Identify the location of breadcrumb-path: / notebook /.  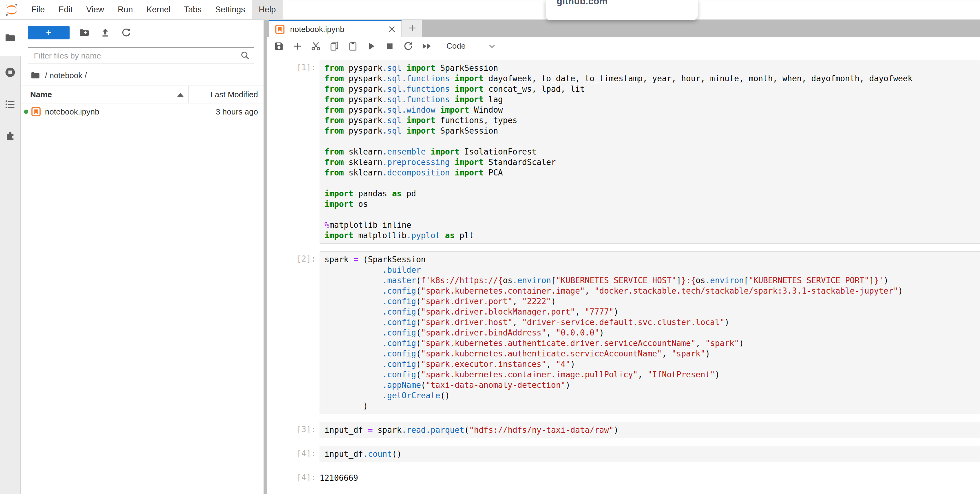
(66, 75).